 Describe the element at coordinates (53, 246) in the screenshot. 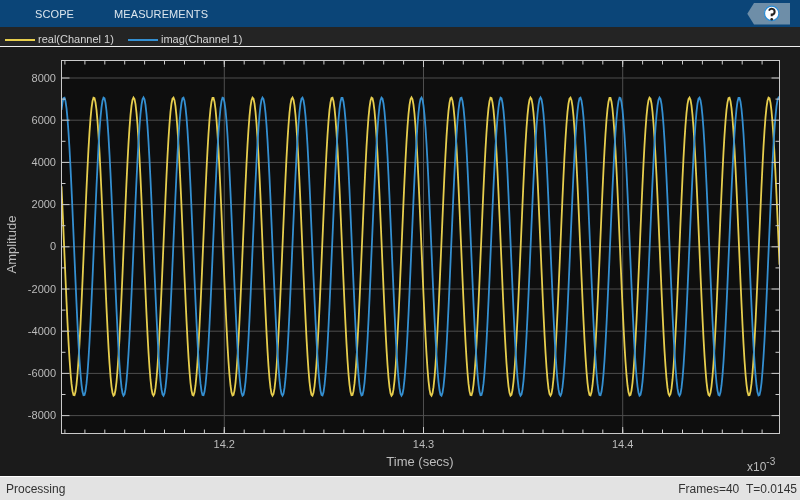

I see `svg-text: 0` at that location.